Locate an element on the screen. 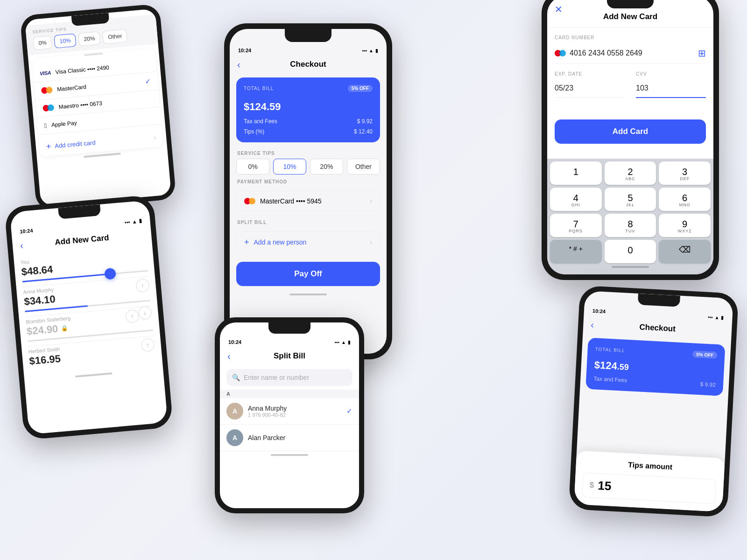 Image resolution: width=747 pixels, height=560 pixels. cvv-display: 103 is located at coordinates (642, 88).